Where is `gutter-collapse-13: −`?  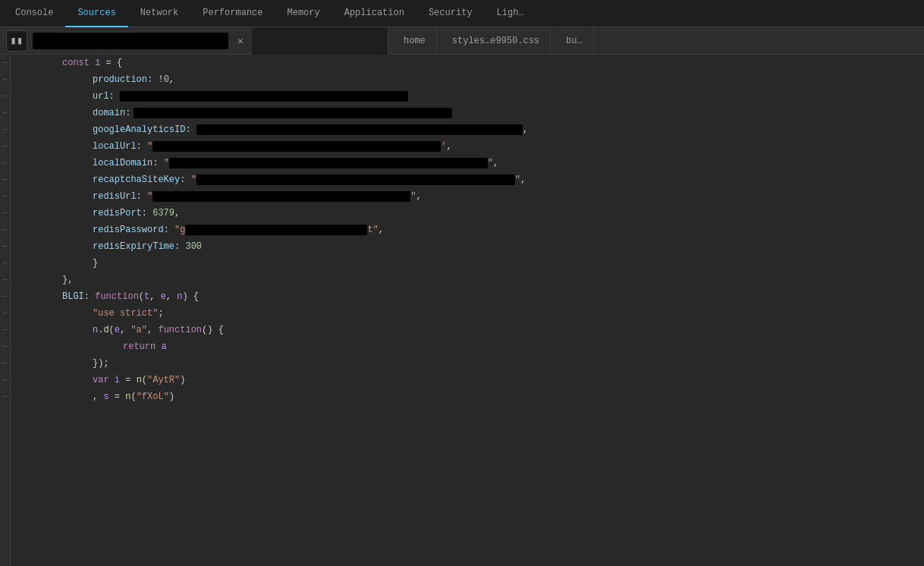
gutter-collapse-13: − is located at coordinates (5, 263).